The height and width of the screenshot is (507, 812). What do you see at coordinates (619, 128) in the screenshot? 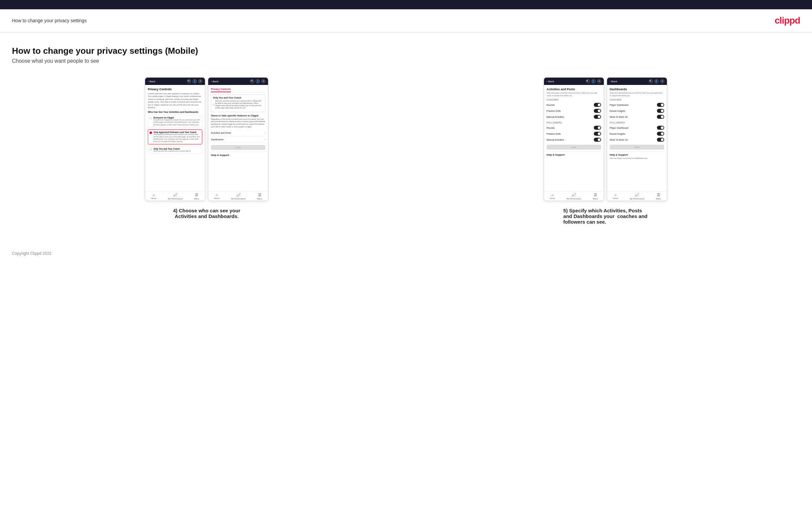
I see `player-dashboard-followers-label: Player Dashboard` at bounding box center [619, 128].